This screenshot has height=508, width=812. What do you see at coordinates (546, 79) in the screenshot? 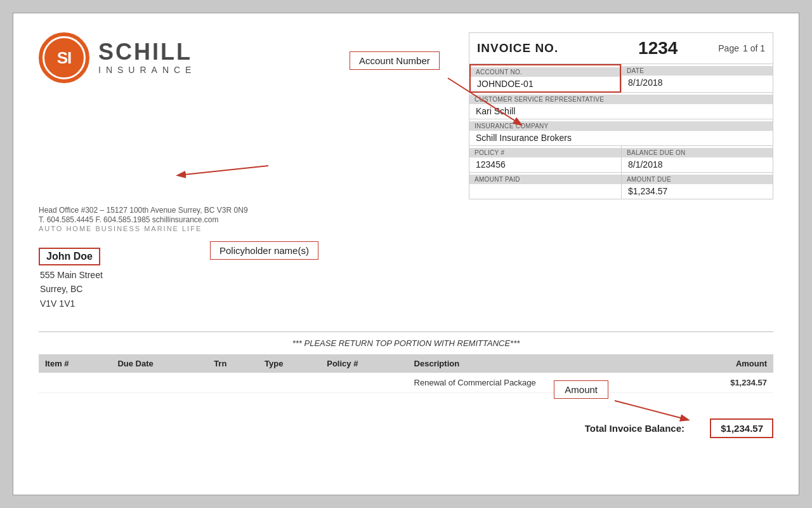
I see `account-no-cell: ACCOUNT NO. JOHNDOE-01` at bounding box center [546, 79].